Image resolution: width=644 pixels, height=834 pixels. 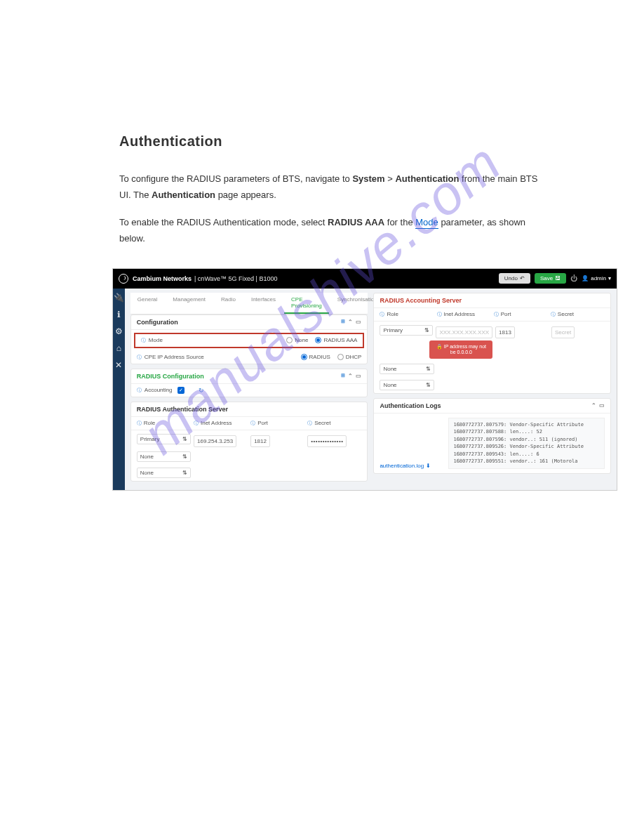 I want to click on undo-icon: ↶, so click(x=522, y=278).